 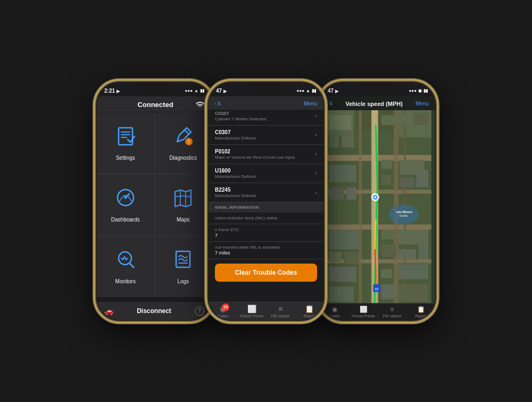 I want to click on chevron-icon: ›, so click(x=316, y=116).